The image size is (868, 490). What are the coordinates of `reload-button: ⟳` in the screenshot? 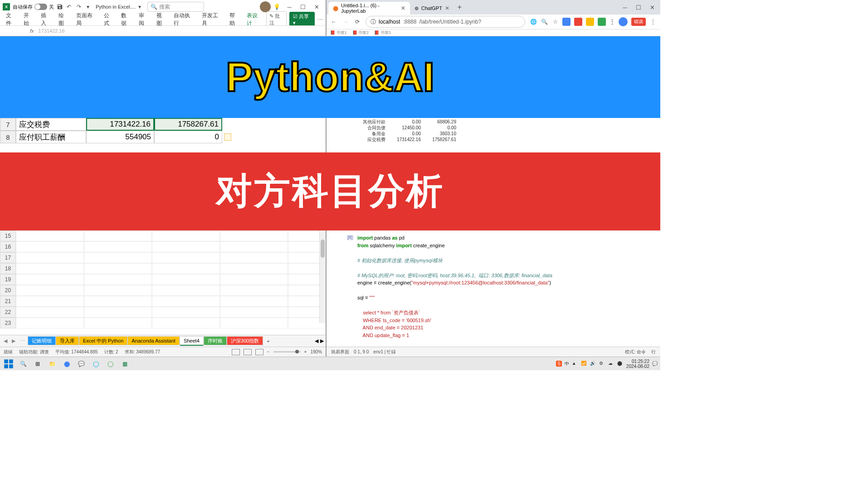 It's located at (357, 22).